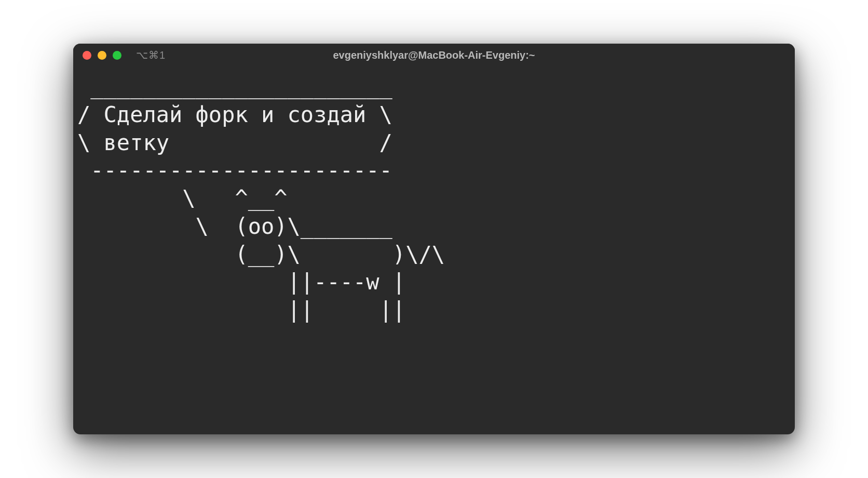  Describe the element at coordinates (102, 55) in the screenshot. I see `traffic-lights` at that location.